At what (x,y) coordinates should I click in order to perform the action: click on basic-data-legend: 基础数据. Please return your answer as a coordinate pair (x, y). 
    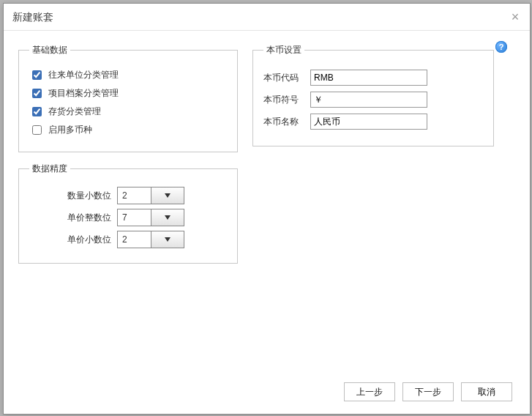
    Looking at the image, I should click on (50, 50).